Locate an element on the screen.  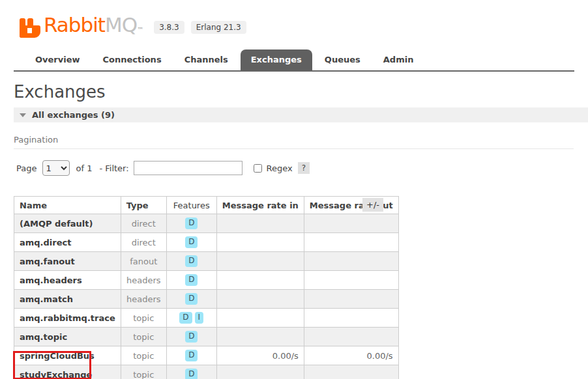
exchange-row: springCloudBustopicD0.00/s0.00/s is located at coordinates (207, 356).